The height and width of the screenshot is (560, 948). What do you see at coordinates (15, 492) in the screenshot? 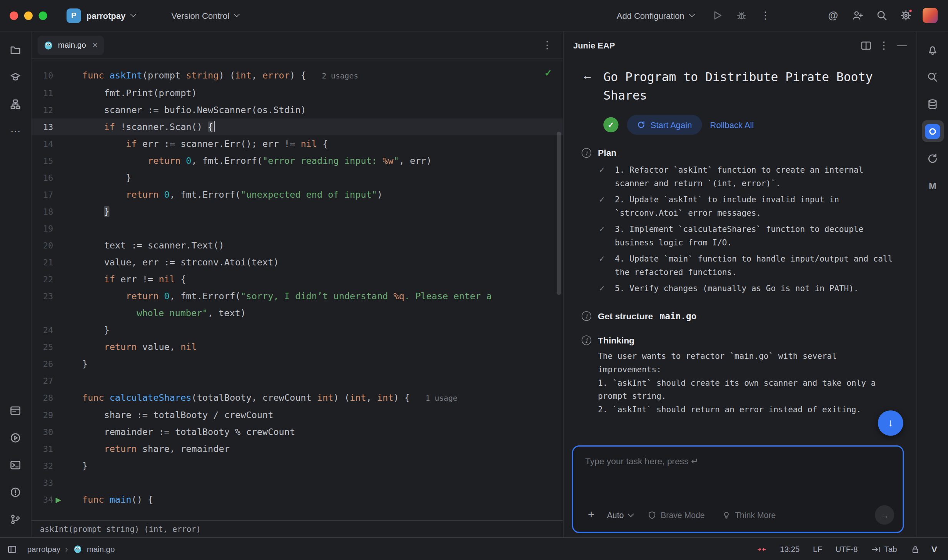
I see `problems-toolwindow-button` at bounding box center [15, 492].